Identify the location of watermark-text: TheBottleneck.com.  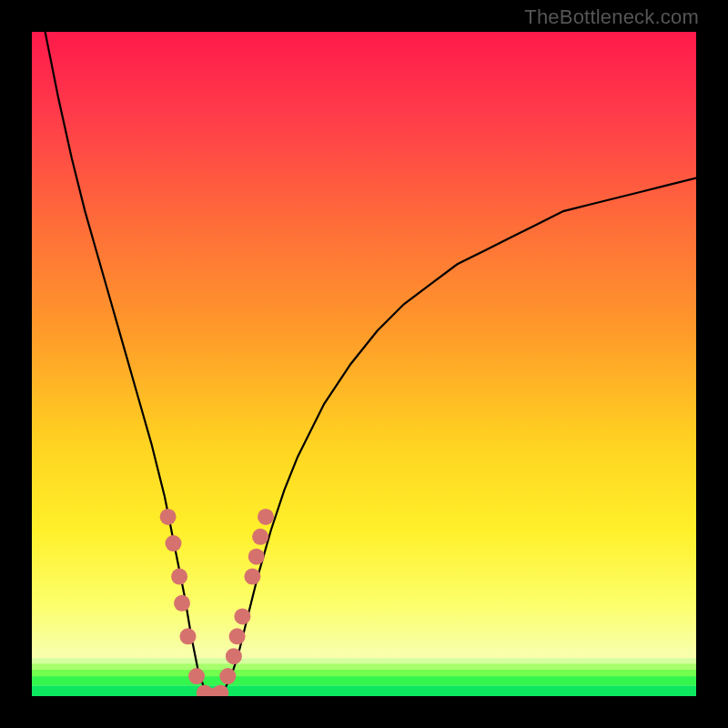
(612, 17).